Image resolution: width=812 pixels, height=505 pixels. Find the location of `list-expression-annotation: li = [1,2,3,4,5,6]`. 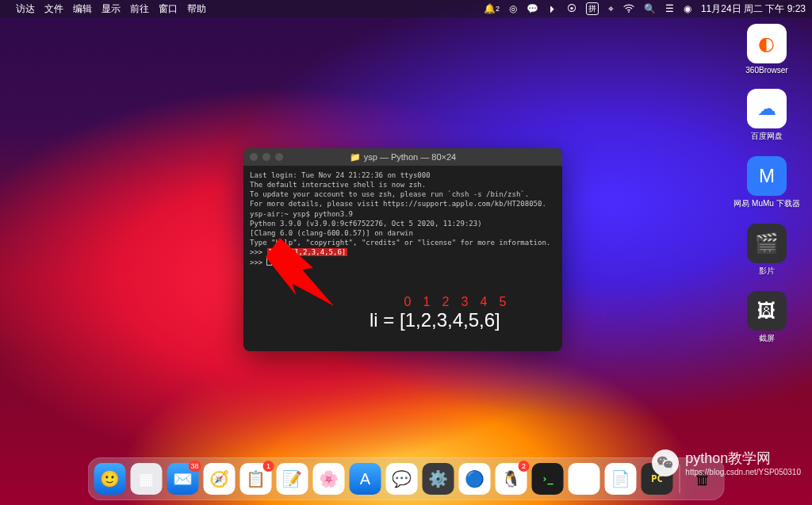

list-expression-annotation: li = [1,2,3,4,5,6] is located at coordinates (435, 320).